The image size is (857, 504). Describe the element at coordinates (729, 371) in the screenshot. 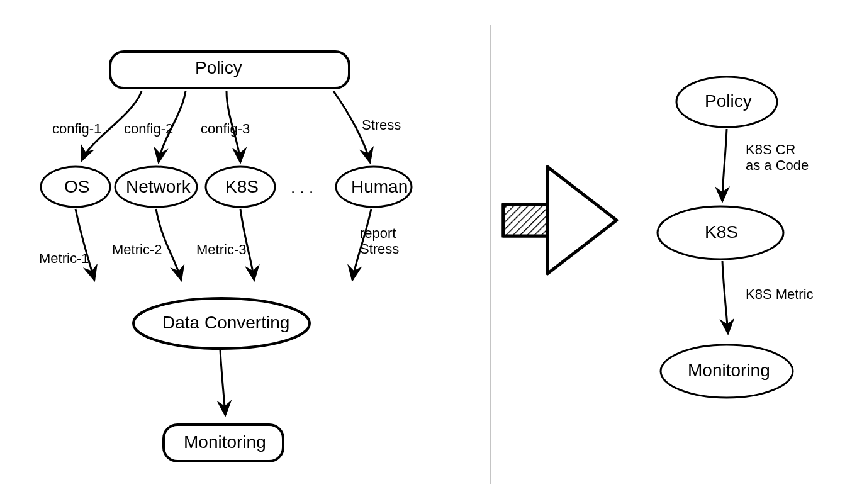

I see `monitoring-label-right: Monitoring` at that location.